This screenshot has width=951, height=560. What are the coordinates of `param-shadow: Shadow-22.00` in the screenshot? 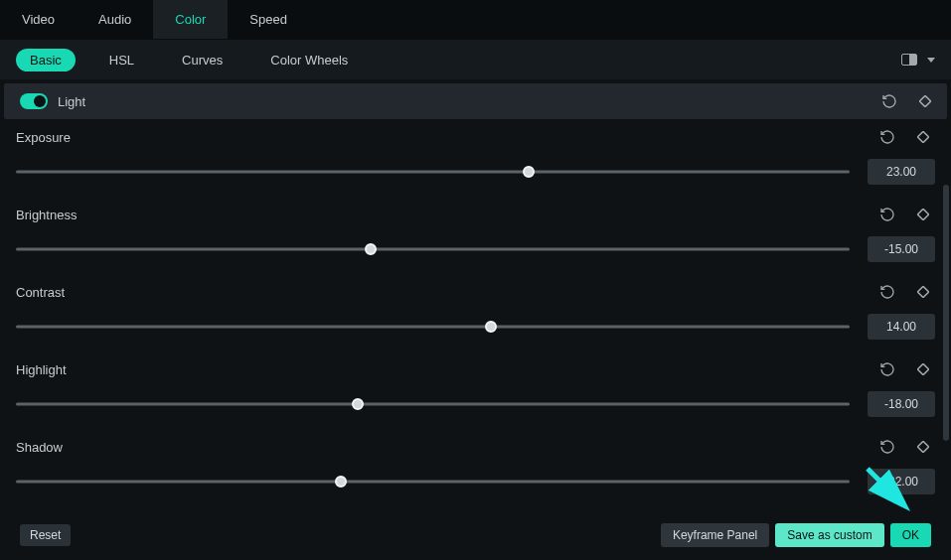 It's located at (475, 465).